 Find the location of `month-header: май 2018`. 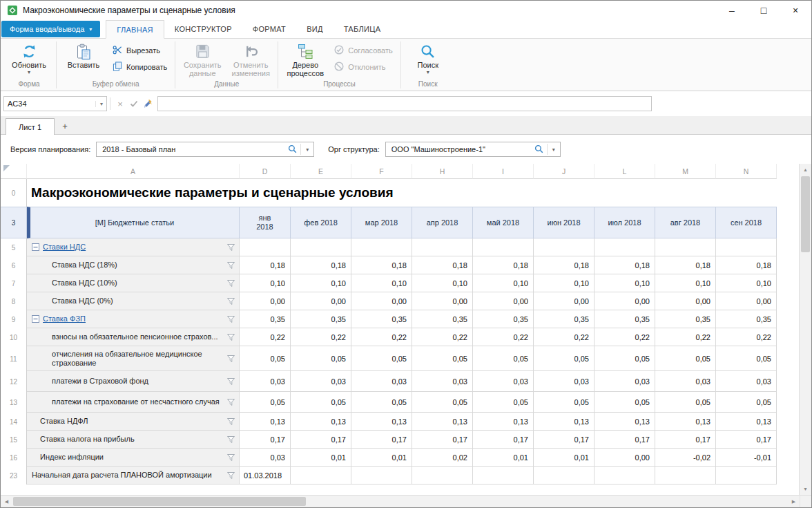

month-header: май 2018 is located at coordinates (503, 223).